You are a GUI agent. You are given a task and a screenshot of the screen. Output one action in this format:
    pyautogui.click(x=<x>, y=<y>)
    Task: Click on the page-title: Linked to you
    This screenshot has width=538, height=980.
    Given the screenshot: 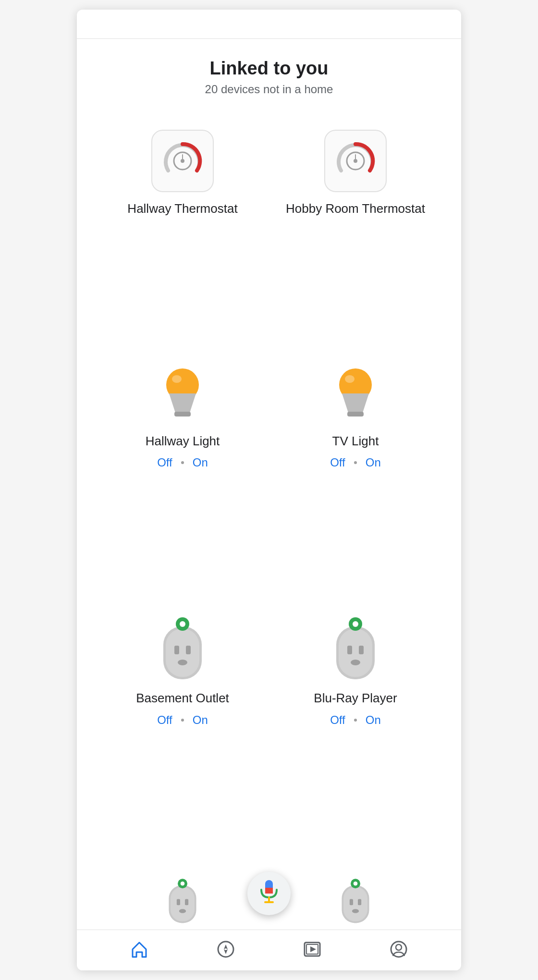 What is the action you would take?
    pyautogui.click(x=269, y=68)
    